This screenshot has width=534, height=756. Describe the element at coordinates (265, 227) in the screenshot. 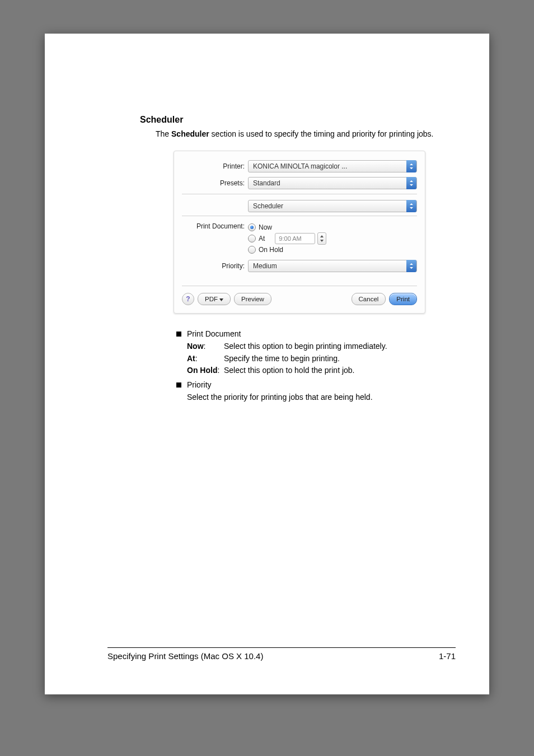

I see `option-now-label: Now` at that location.